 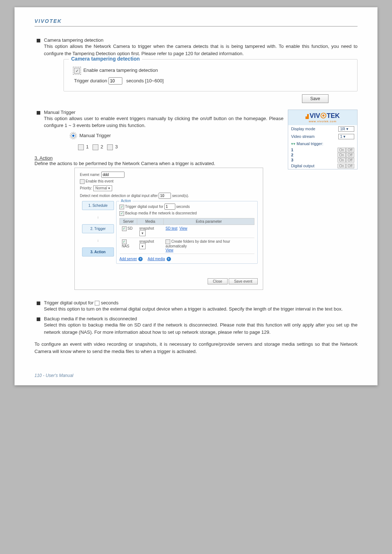 I want to click on bk-body: Select this option to backup media file …, so click(x=201, y=329).